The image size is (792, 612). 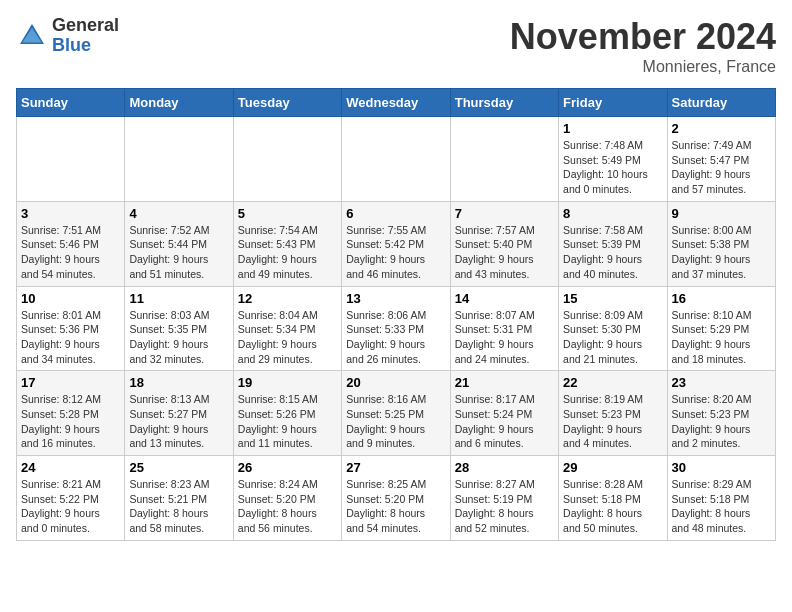 What do you see at coordinates (612, 214) in the screenshot?
I see `day-number: 8` at bounding box center [612, 214].